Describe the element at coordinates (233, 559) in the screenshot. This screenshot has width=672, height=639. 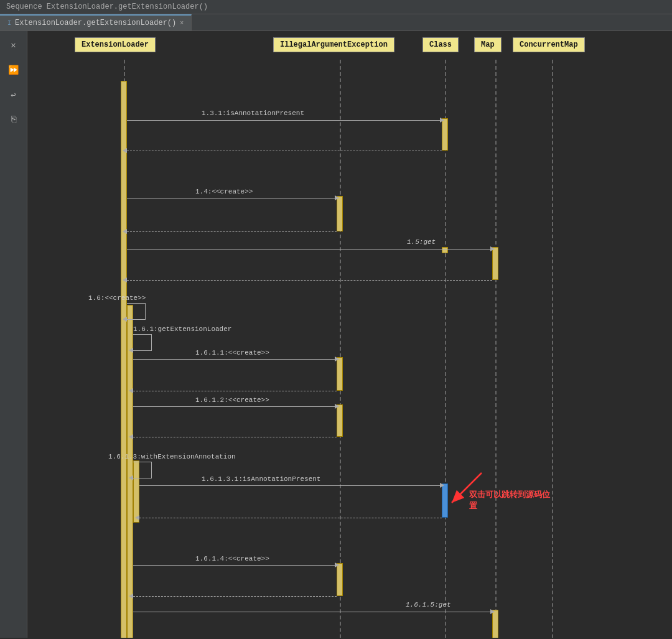
I see `label-1-6-1-4: 1.6.1.4:<<create>>` at that location.